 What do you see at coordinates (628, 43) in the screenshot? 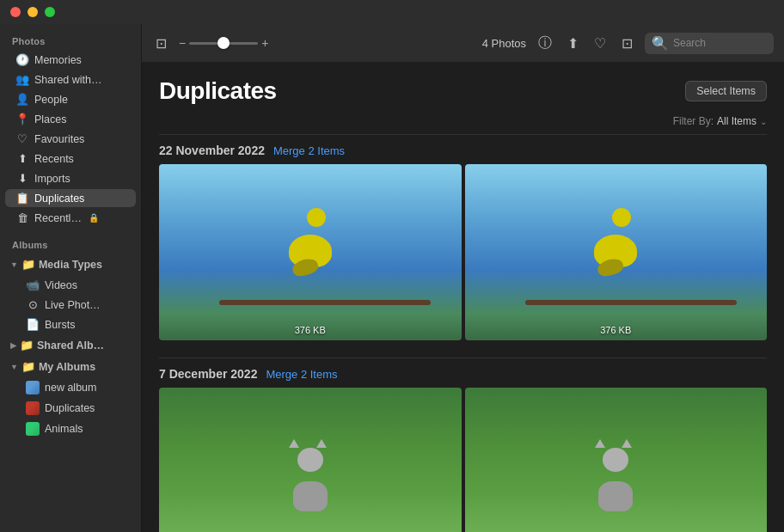
I see `rotate-button: ⊡` at bounding box center [628, 43].